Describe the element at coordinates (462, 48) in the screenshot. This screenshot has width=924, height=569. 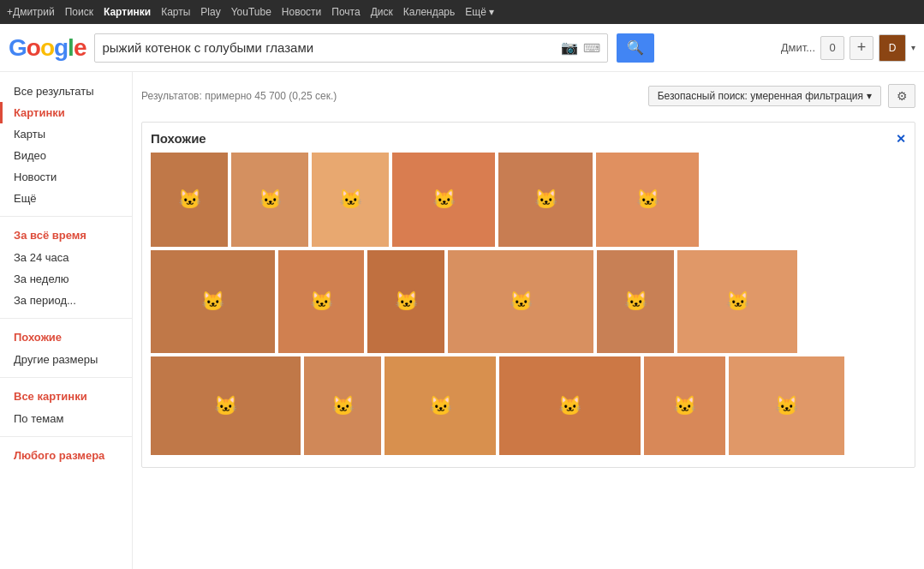
I see `search-header: Google 📷 ⌨ 🔍 Дмит... 0 + D ▾` at that location.